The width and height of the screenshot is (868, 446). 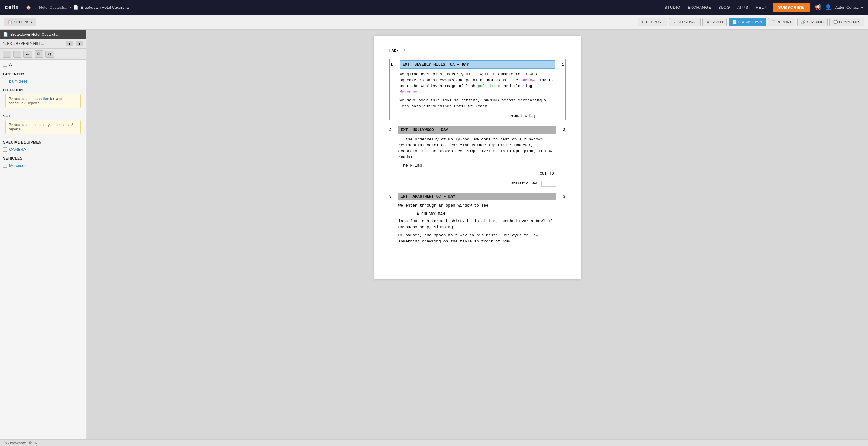 I want to click on top-nav: celtx 🏠 ... Hotel Cucarcha > 📄 Breakdown…, so click(x=434, y=7).